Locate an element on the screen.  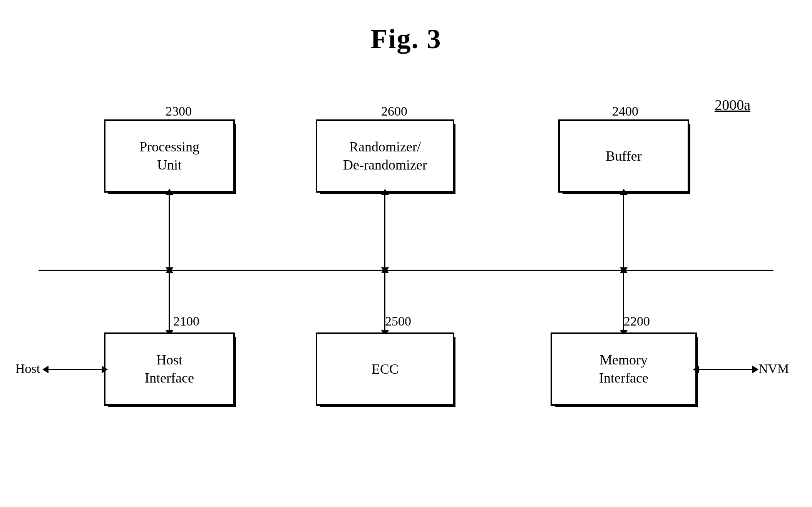
ref-2000a-label: 2000a is located at coordinates (732, 105).